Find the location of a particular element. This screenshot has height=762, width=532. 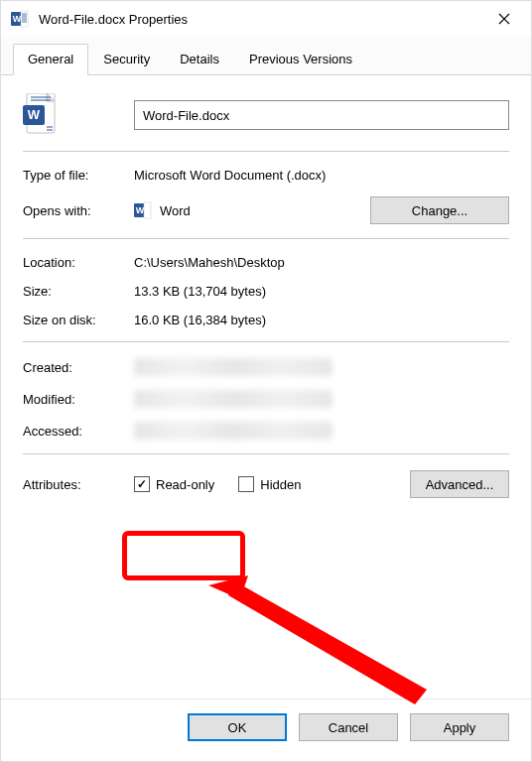

size-value: 13.3 KB (13,704 bytes) is located at coordinates (322, 292).